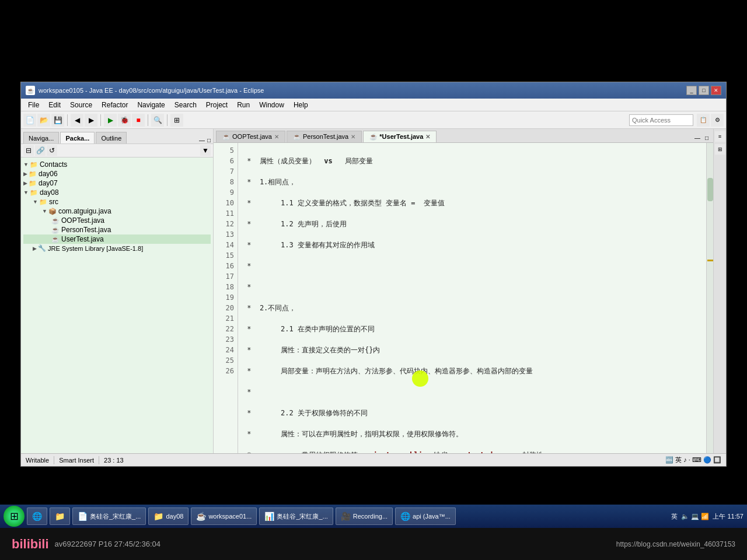  Describe the element at coordinates (117, 174) in the screenshot. I see `tree-day06: ▶ 📁 day06` at that location.